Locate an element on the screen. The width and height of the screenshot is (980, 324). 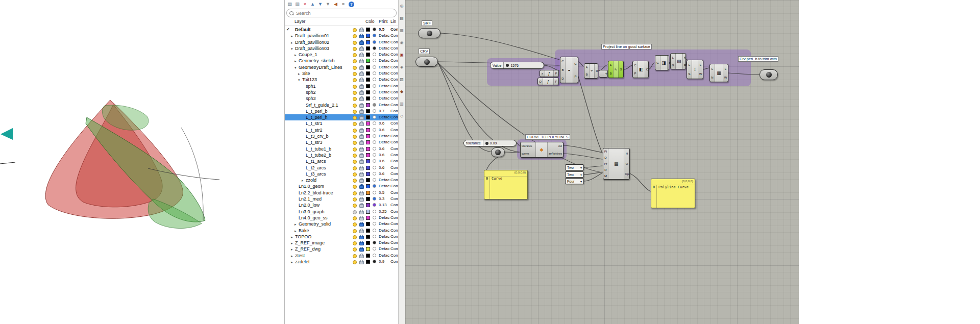
web-tab: ◇ is located at coordinates (402, 116).